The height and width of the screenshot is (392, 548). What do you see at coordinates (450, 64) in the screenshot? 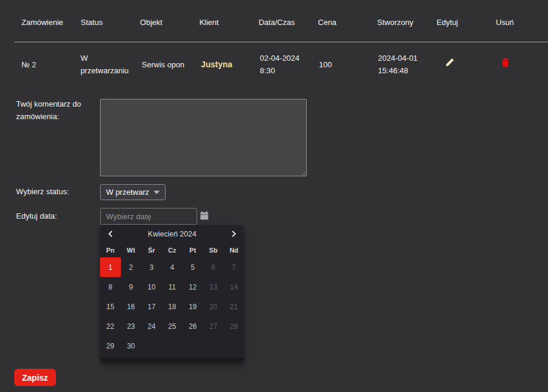
I see `pencil-icon` at bounding box center [450, 64].